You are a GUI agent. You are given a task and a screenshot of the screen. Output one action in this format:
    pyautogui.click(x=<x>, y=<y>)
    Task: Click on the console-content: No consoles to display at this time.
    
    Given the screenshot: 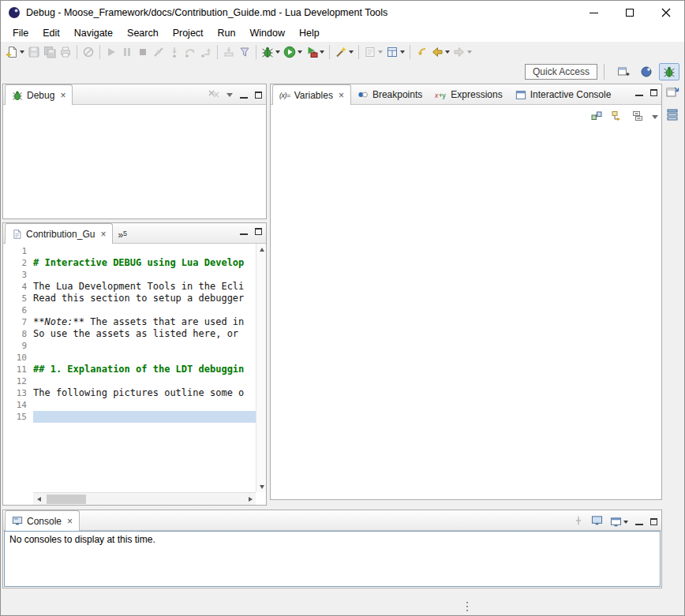 What is the action you would take?
    pyautogui.click(x=332, y=558)
    